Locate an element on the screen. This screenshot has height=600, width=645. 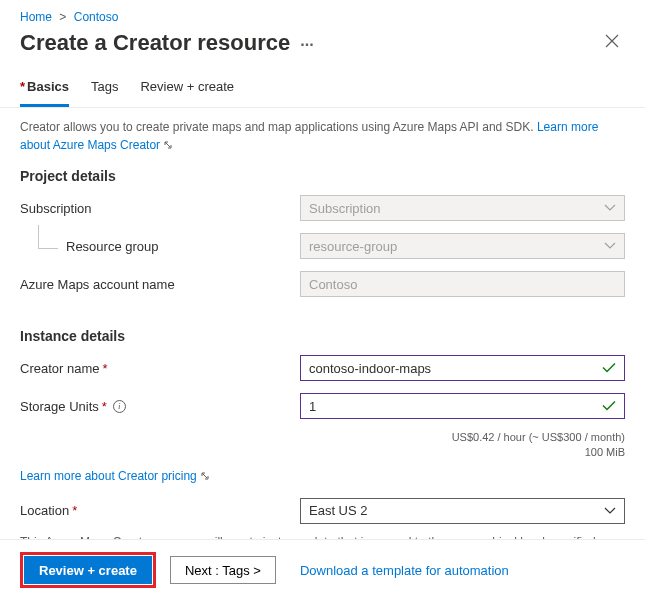
breadcrumb: Home > Contoso is located at coordinates (322, 14).